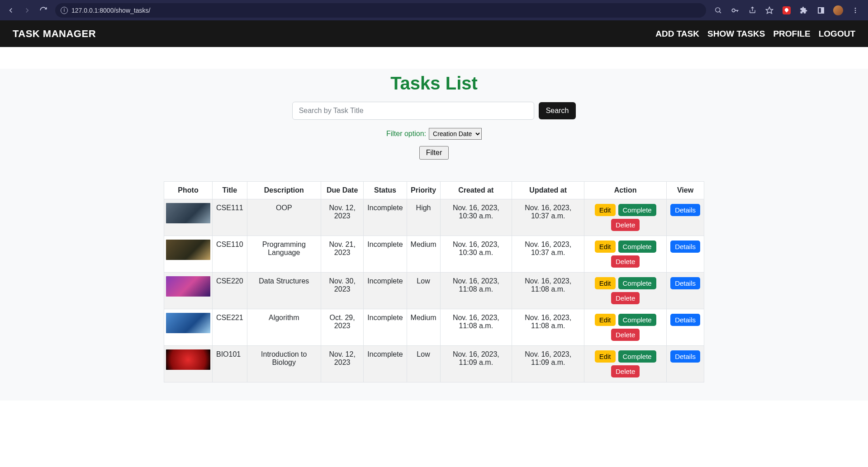  I want to click on cell-description: Algorithm, so click(284, 327).